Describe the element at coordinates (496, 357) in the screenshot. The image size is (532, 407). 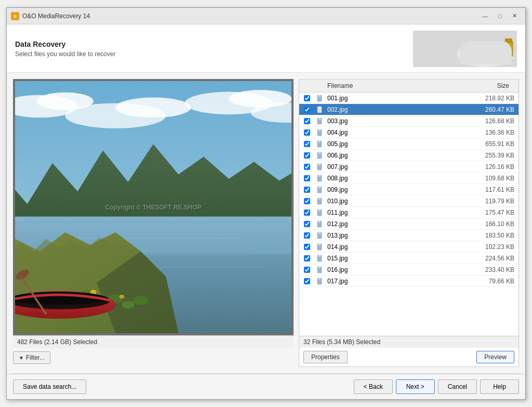
I see `preview-button: Preview` at that location.